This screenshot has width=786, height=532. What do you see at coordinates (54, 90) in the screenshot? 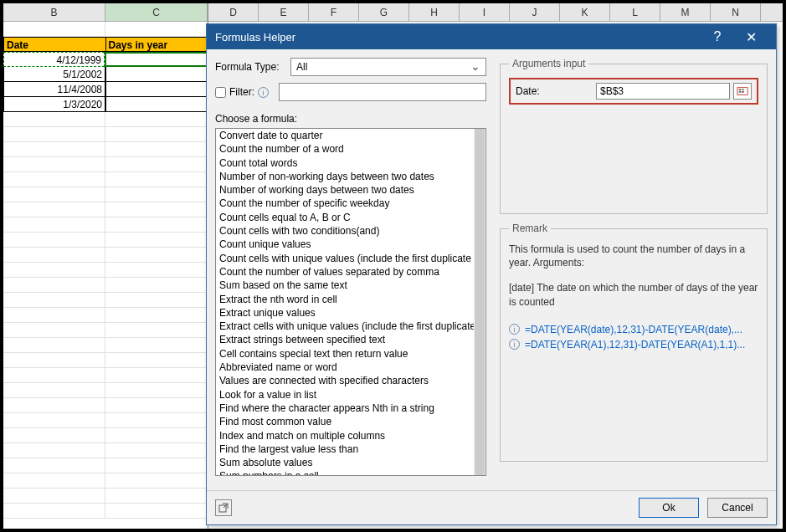
I see `cell-b5: 11/4/2008` at bounding box center [54, 90].